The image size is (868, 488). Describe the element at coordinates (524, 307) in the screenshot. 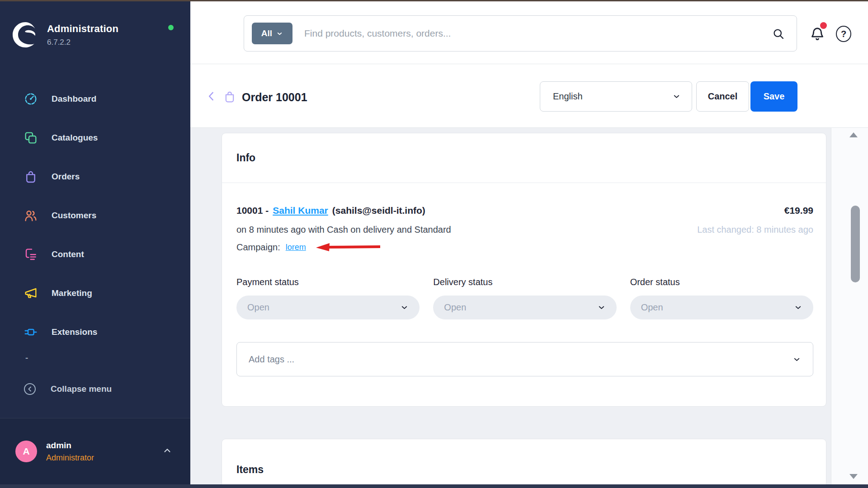

I see `delivery-status-select: Open` at that location.